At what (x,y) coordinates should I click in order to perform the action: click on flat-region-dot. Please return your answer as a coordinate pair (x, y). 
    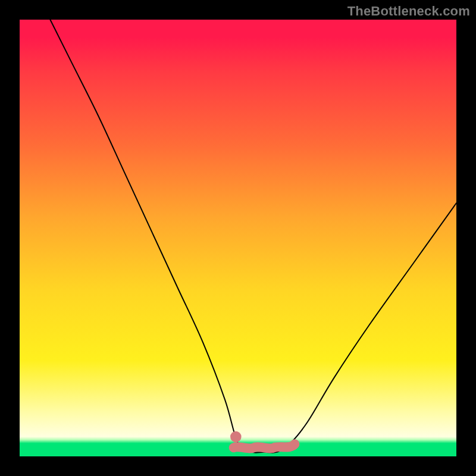
    Looking at the image, I should click on (236, 437).